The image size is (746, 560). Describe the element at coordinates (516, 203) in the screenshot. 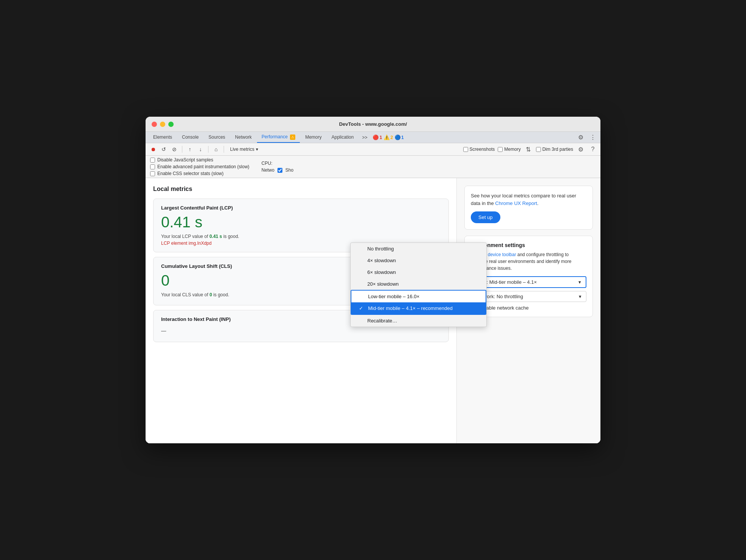

I see `chrome-ux-report-link: Chrome UX Report` at that location.